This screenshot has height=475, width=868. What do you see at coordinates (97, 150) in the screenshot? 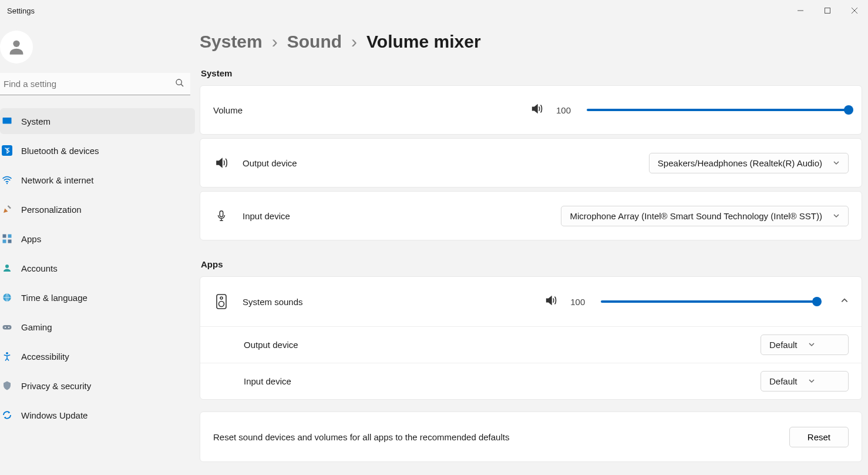
I see `sidebar-item-bluetooth: Bluetooth & devices` at bounding box center [97, 150].